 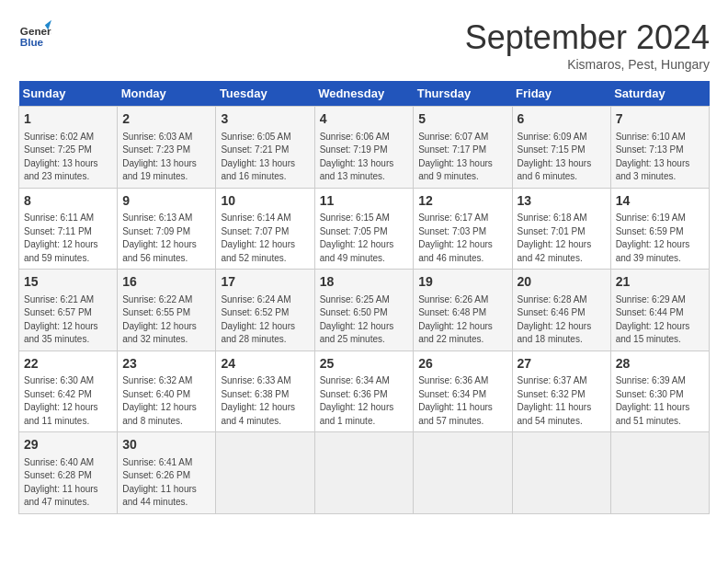 I want to click on table-row: 23Sunrise: 6:32 AM Sunset: 6:40 PM Dayli…, so click(x=167, y=392).